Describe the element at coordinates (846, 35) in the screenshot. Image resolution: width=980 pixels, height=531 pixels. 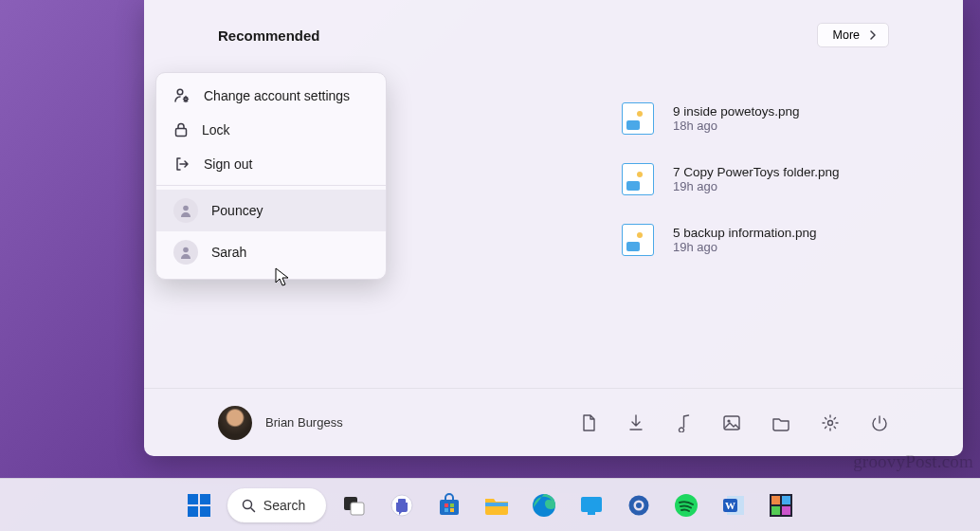
I see `more-label: More` at that location.